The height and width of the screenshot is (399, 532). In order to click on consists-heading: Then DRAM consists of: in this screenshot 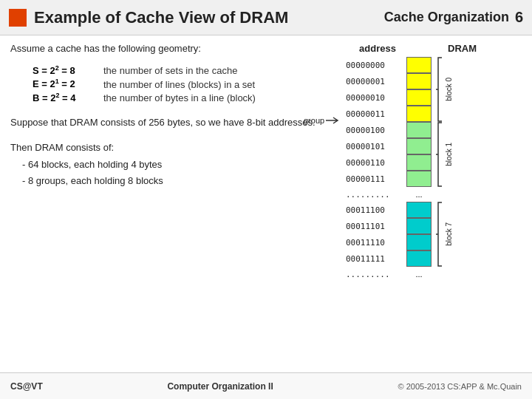, I will do `click(62, 148)`.